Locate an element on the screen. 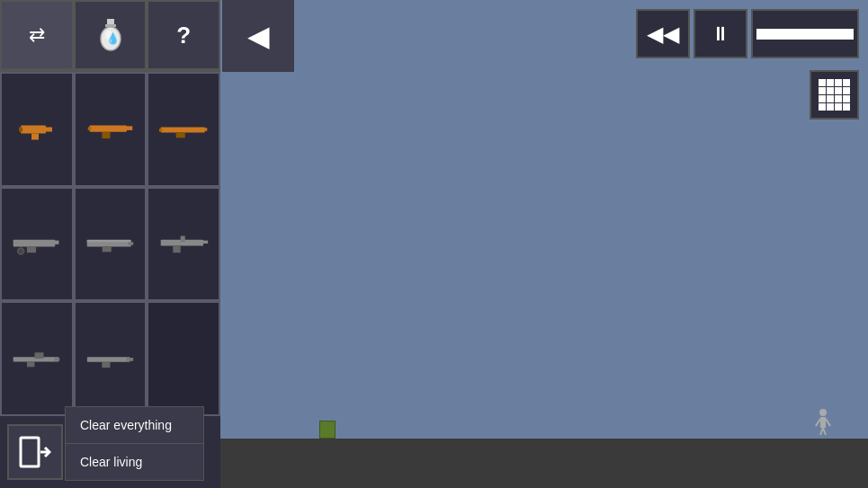 The image size is (868, 488). clear-everything-button: Clear everything is located at coordinates (135, 426).